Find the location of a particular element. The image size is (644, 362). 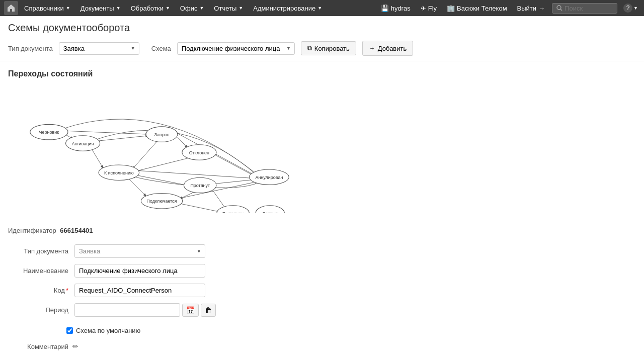

edit-comment-icon: ✏ is located at coordinates (75, 346).